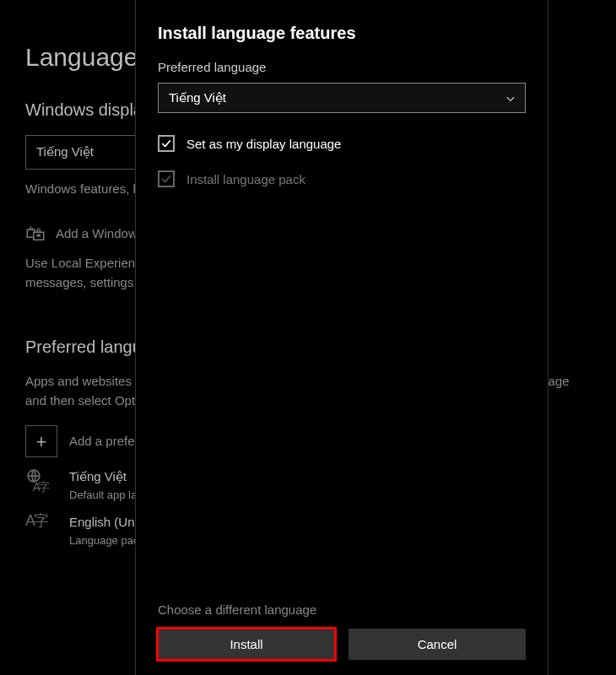  Describe the element at coordinates (342, 98) in the screenshot. I see `preferred-language-dropdown: Tiếng Việt` at that location.